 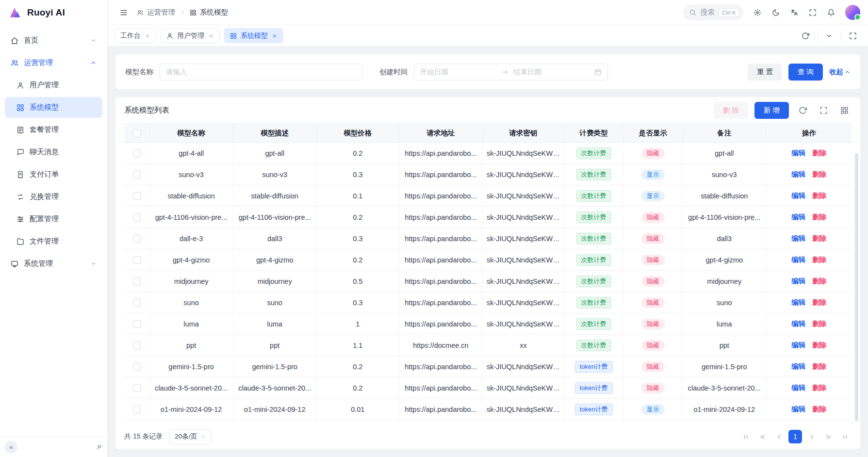 I want to click on avatar, so click(x=853, y=13).